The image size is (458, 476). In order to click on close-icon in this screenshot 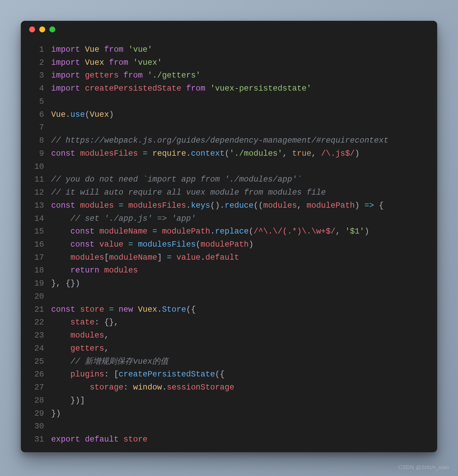, I will do `click(32, 29)`.